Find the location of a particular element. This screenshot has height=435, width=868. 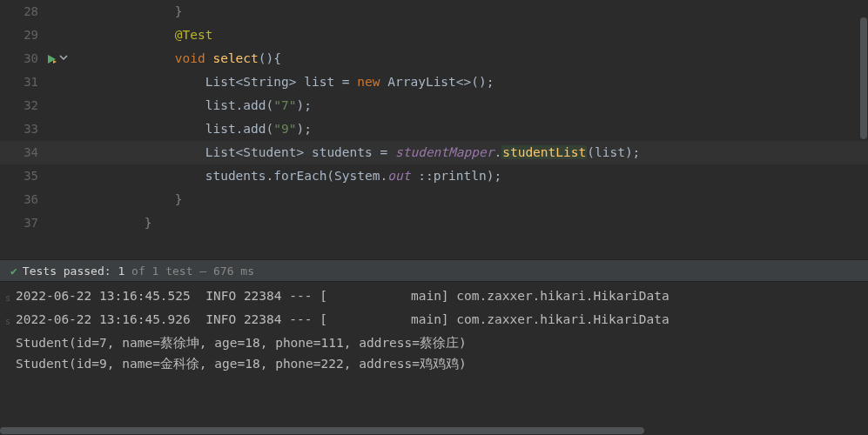

console-line: Student(id=9, name=金科徐, age=18, phone=22… is located at coordinates (434, 364).